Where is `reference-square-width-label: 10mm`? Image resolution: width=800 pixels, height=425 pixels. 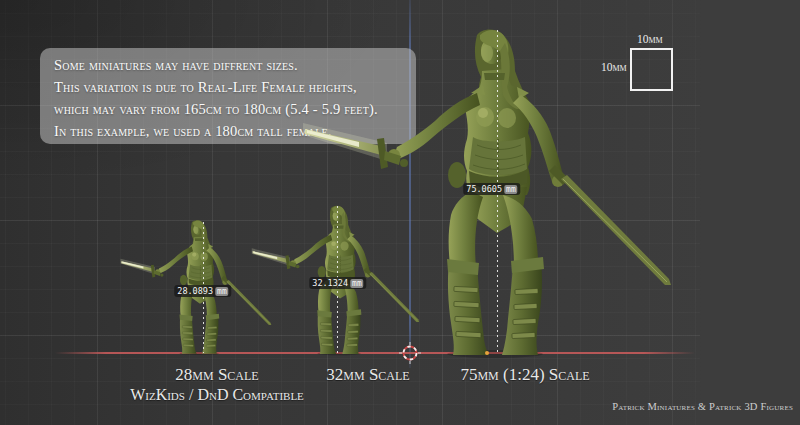
reference-square-width-label: 10mm is located at coordinates (650, 39).